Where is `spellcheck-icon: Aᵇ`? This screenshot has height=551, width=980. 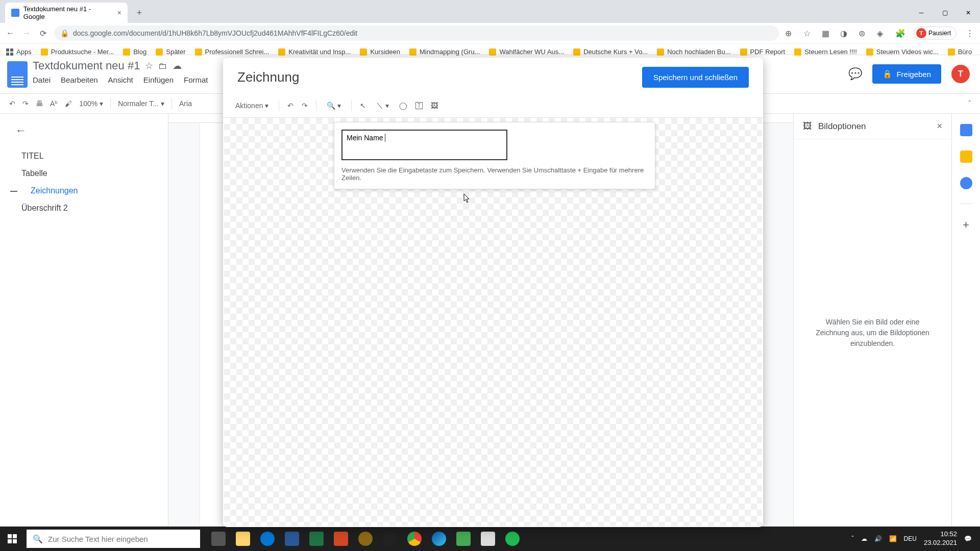 spellcheck-icon: Aᵇ is located at coordinates (54, 104).